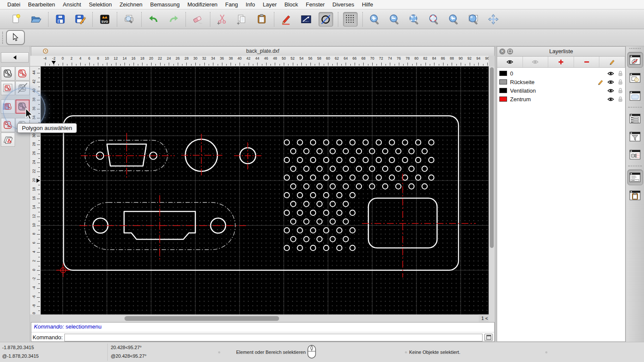  Describe the element at coordinates (557, 74) in the screenshot. I see `layer-name: 0` at that location.